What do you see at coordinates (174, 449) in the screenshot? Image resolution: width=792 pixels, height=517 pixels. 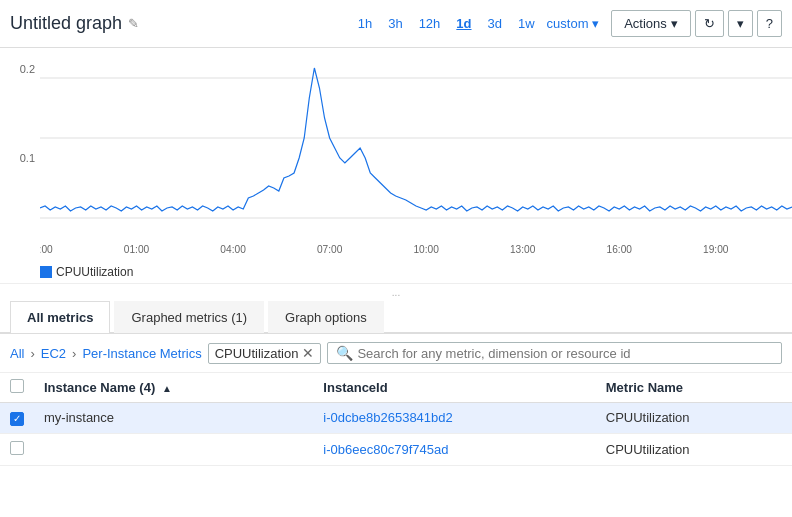 I see `row2-instance-name` at bounding box center [174, 449].